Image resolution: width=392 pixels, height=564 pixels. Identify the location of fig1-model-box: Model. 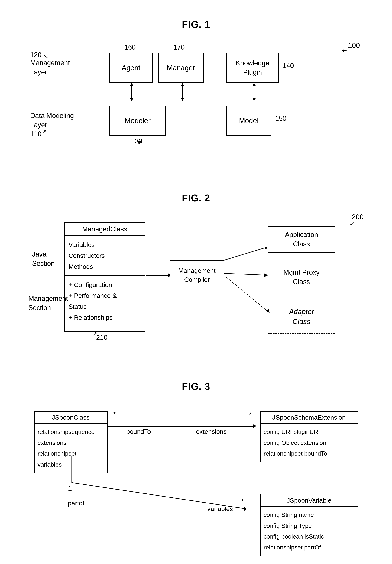
(249, 121).